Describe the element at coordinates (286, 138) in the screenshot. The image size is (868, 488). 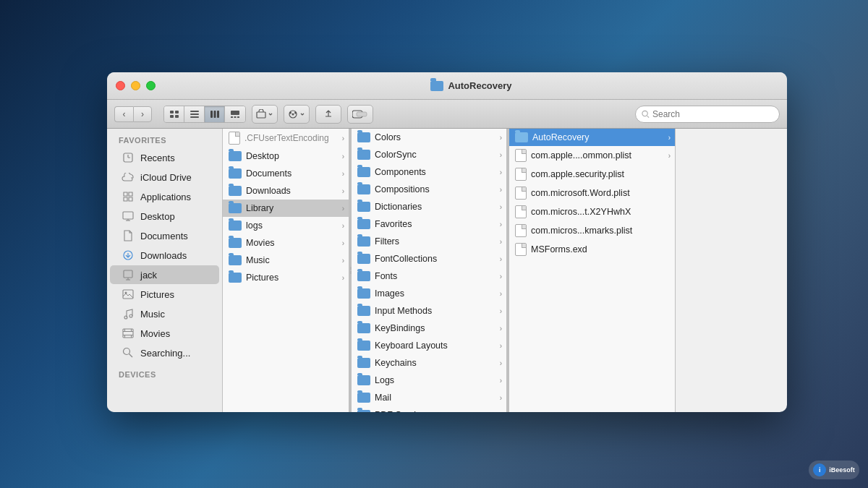
I see `column-item: .CFUserTextEncoding ›` at that location.